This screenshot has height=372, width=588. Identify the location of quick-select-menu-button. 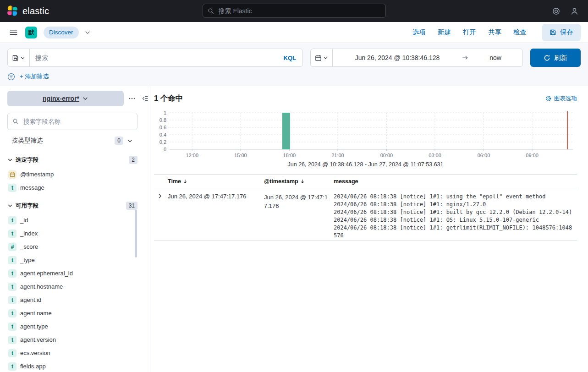
(322, 58).